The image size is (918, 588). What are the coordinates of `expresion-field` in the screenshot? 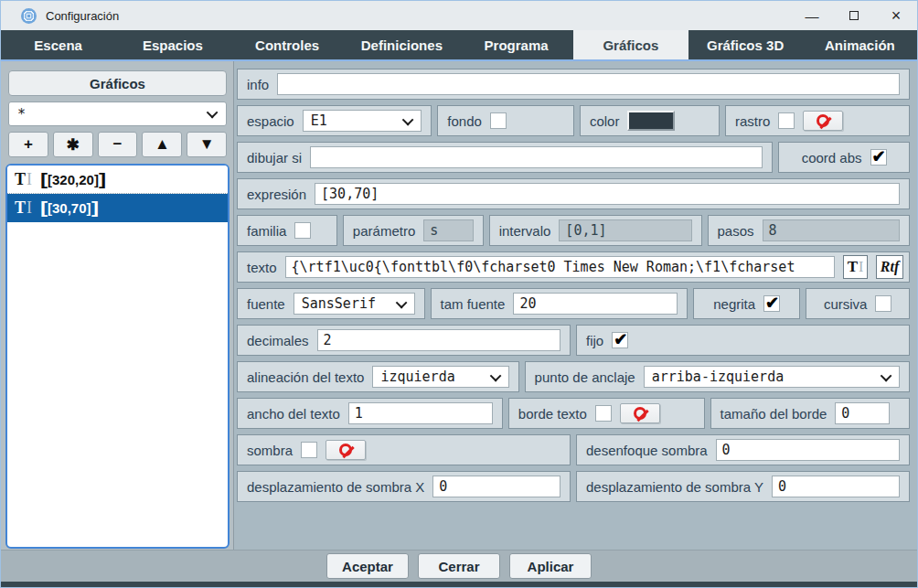 It's located at (607, 194).